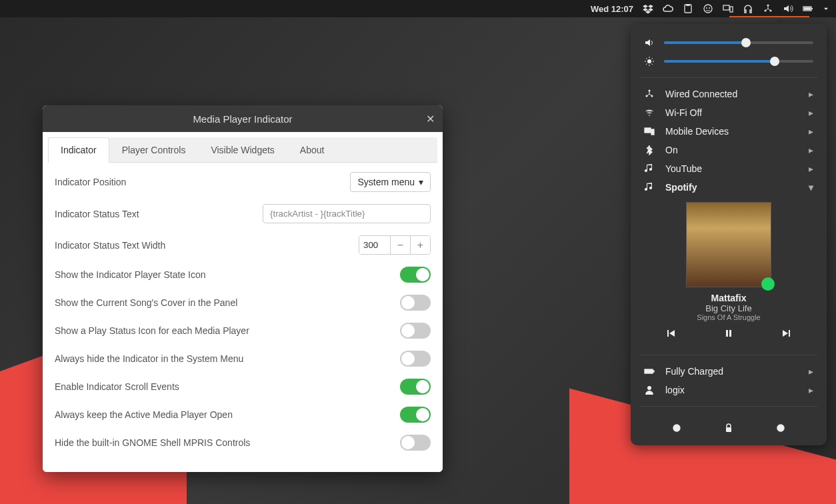 The height and width of the screenshot is (504, 836). Describe the element at coordinates (649, 94) in the screenshot. I see `ethernet-icon` at that location.